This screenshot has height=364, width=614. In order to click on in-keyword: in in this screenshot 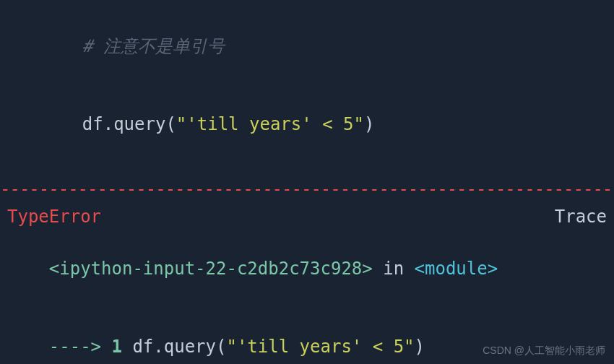, I will do `click(394, 269)`.